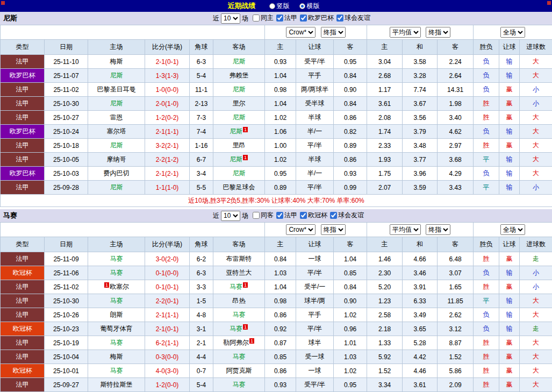  Describe the element at coordinates (242, 6) in the screenshot. I see `page-title: 近期战绩` at that location.